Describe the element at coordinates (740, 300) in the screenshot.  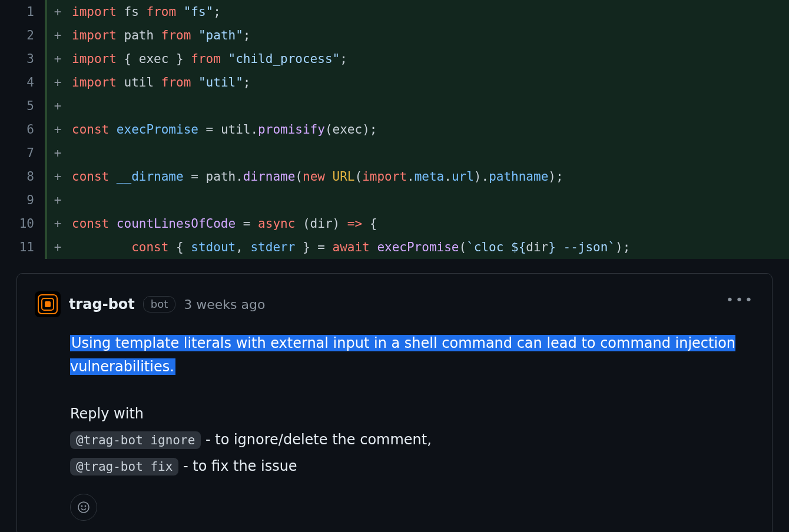
I see `comment-actions-menu: •••` at that location.